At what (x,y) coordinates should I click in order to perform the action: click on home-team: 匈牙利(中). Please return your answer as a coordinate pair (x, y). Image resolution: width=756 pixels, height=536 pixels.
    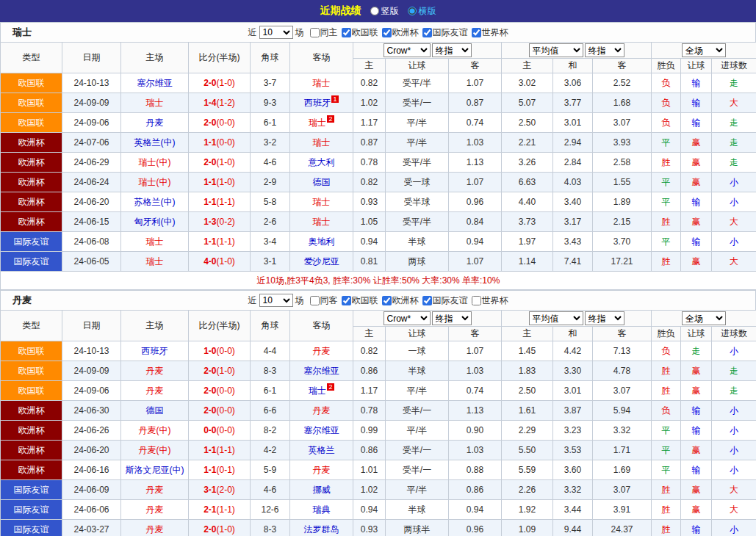
    Looking at the image, I should click on (155, 222).